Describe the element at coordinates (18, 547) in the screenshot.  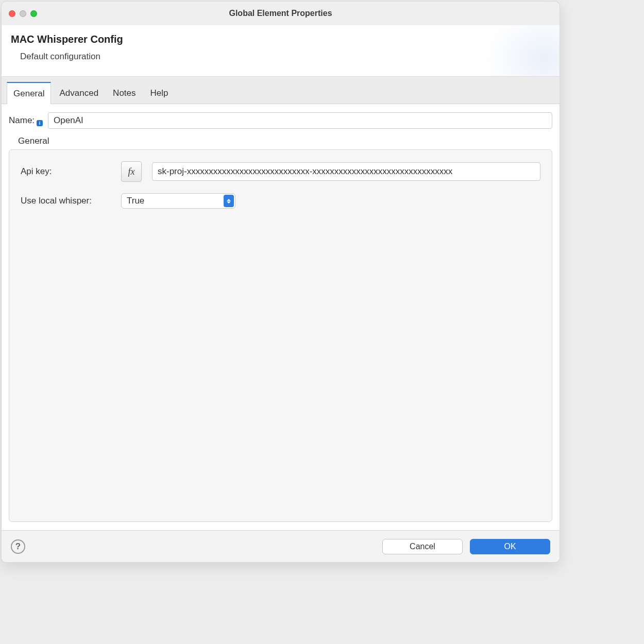
I see `help-button: ?` at that location.